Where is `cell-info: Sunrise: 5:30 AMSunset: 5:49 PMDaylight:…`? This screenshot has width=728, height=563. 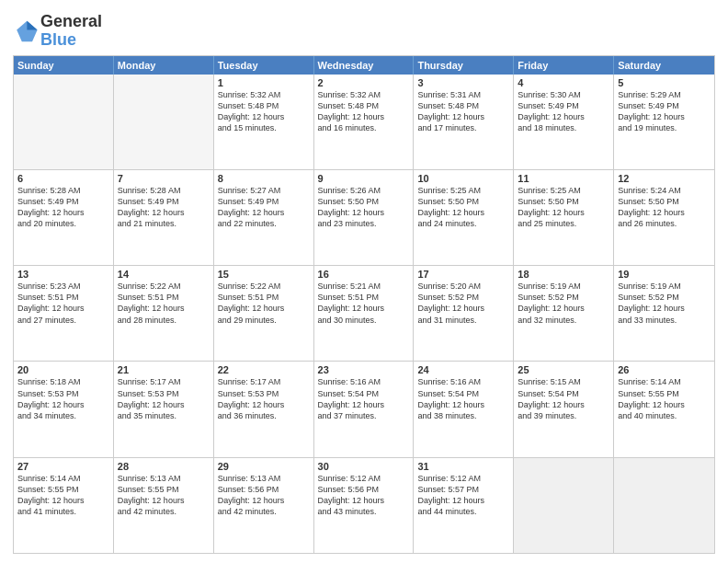
cell-info: Sunrise: 5:30 AMSunset: 5:49 PMDaylight:… is located at coordinates (563, 112).